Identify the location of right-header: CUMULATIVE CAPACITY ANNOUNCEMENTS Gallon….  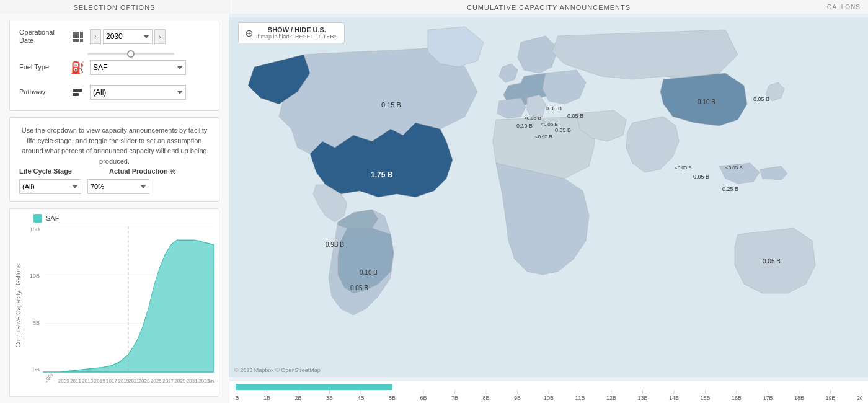
(549, 7).